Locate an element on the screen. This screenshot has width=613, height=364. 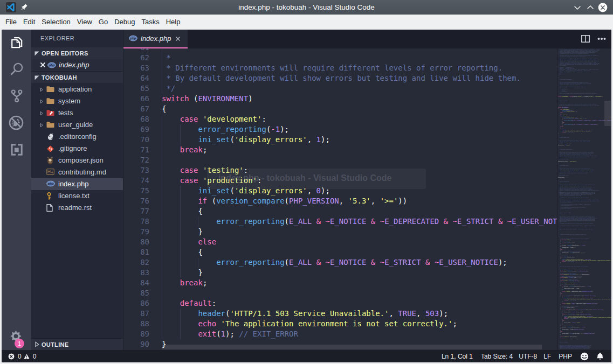
code-text: * By default development will show error… is located at coordinates (341, 79).